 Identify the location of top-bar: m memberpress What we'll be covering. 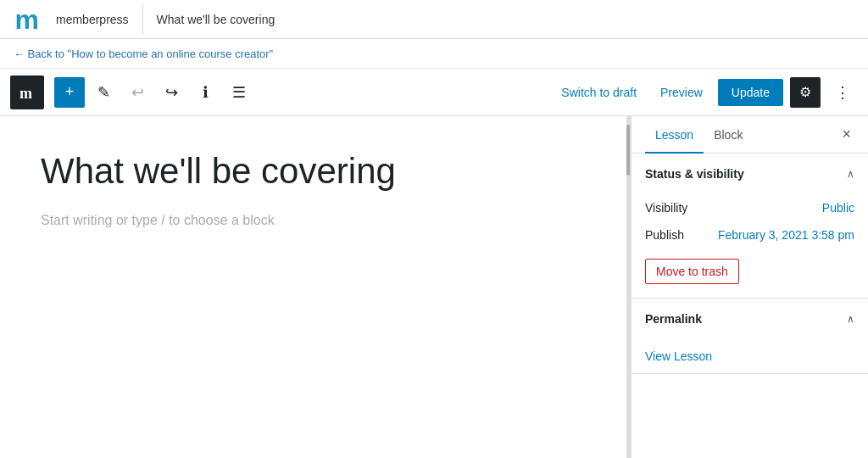
(434, 20).